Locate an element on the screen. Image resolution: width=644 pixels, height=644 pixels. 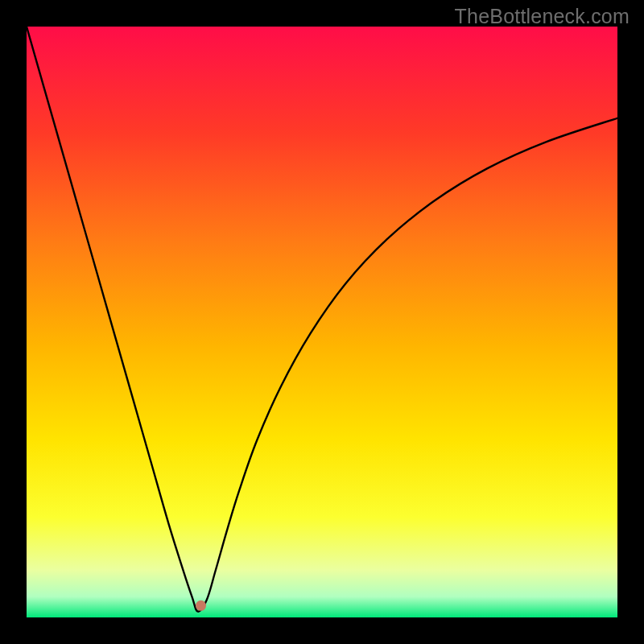
minimum-marker is located at coordinates (201, 605).